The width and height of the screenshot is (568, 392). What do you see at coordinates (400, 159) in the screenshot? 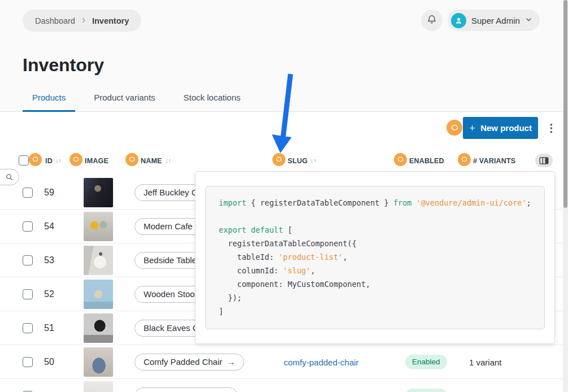
I see `ui-extension-badge-enabled` at bounding box center [400, 159].